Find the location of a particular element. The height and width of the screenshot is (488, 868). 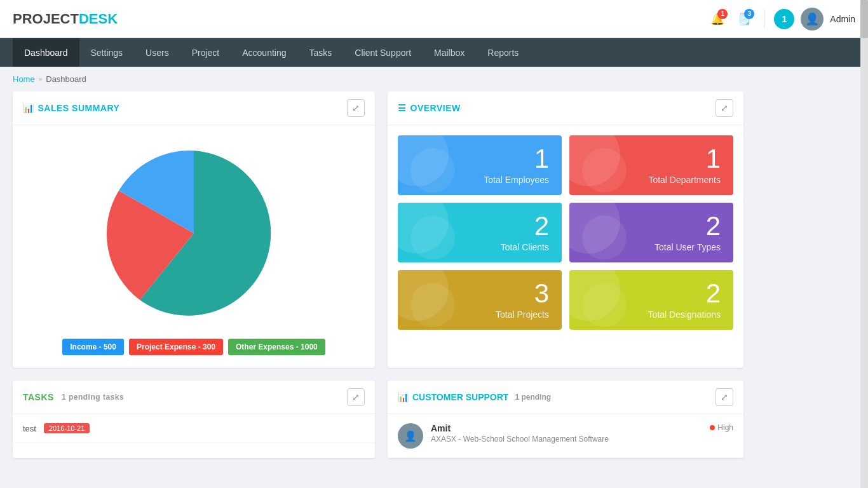

stat-total-projects: 3 Total Projects is located at coordinates (480, 300).